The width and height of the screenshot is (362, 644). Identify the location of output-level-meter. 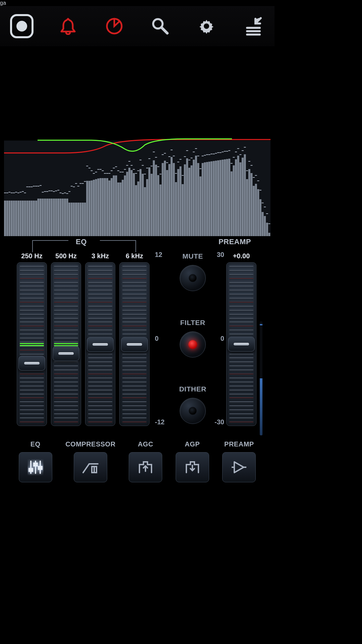
(261, 378).